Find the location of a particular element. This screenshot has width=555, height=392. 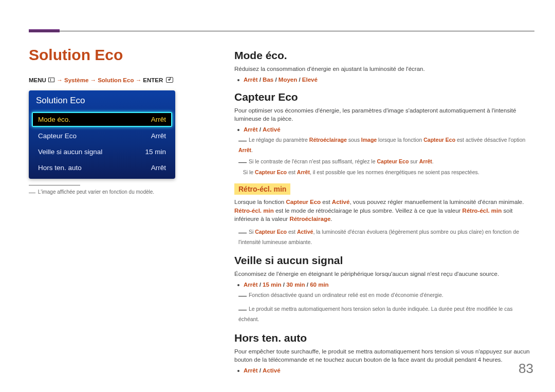

osd-menu-item-capteur-eco: Capteur Eco Arrêt is located at coordinates (102, 136).